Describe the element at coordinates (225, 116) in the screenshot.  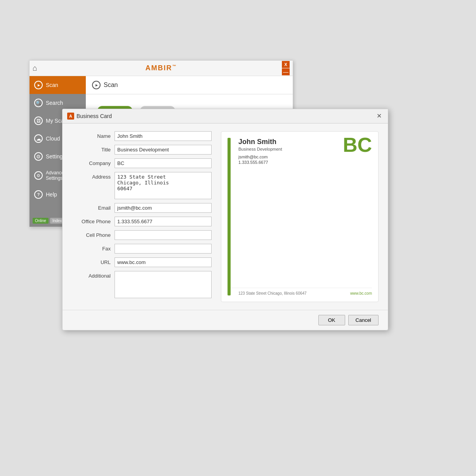
I see `dialog-titlebar: A Business Card ✕` at that location.